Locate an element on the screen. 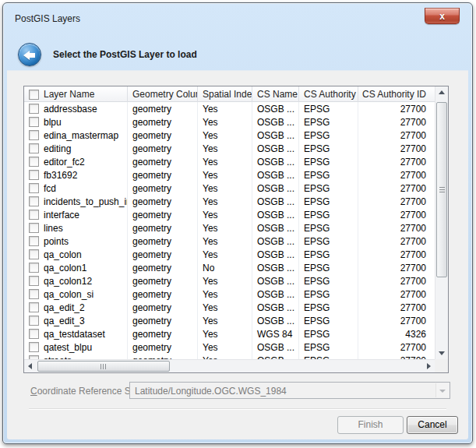  table-row: interfacegeometryYesOSGB ...EPSG27700 is located at coordinates (229, 215).